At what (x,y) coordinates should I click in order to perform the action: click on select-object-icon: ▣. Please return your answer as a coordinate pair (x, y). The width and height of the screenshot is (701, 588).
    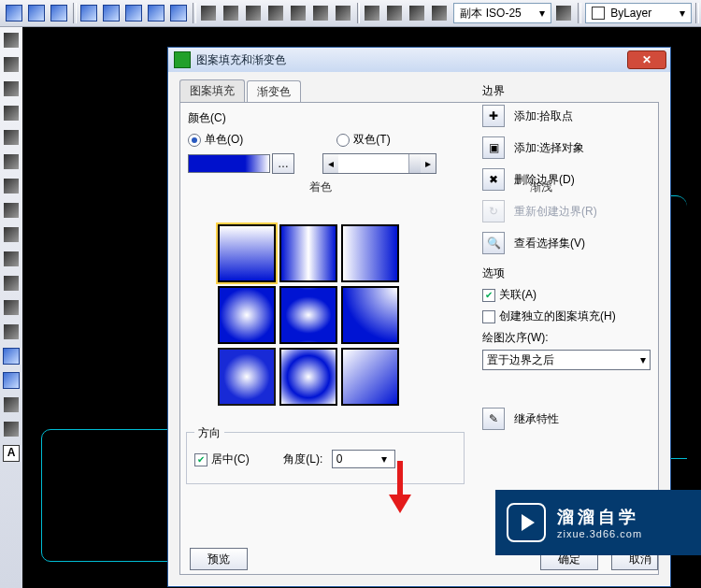
    Looking at the image, I should click on (494, 148).